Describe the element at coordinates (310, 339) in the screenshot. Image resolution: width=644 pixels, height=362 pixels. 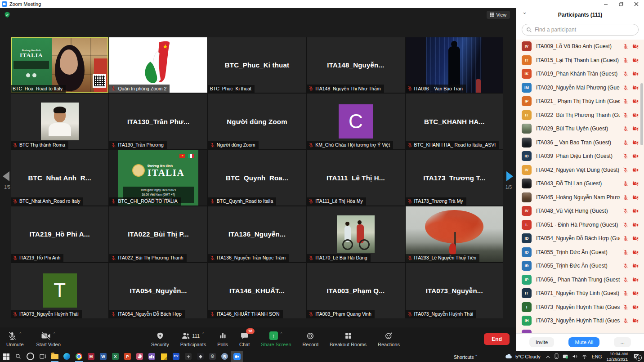
I see `record-button: Record` at that location.